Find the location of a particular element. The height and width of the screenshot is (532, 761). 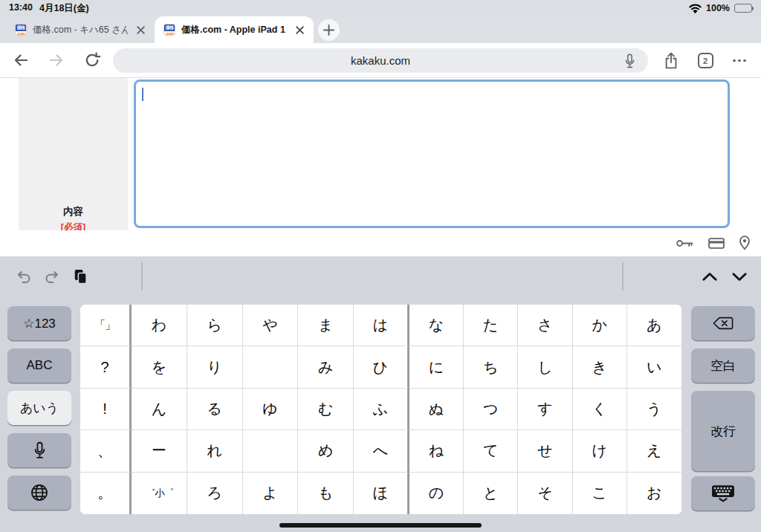

kana-key: し is located at coordinates (545, 367).